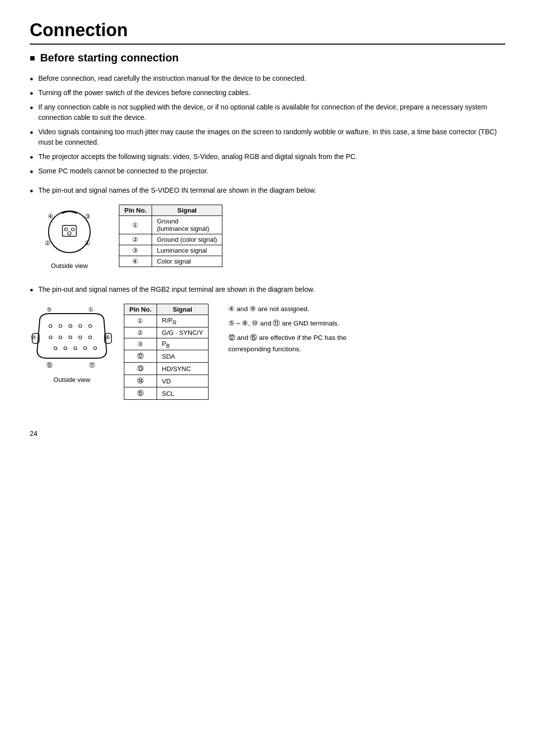 Image resolution: width=535 pixels, height=756 pixels. What do you see at coordinates (51, 216) in the screenshot?
I see `svg-text: ④` at bounding box center [51, 216].